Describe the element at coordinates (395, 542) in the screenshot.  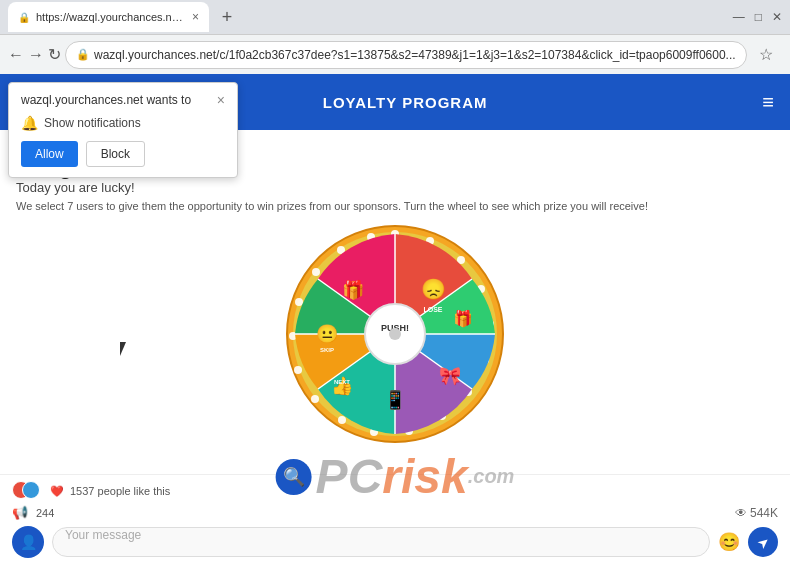
I see `message-row: 👤 Your message 😊 ➤` at that location.